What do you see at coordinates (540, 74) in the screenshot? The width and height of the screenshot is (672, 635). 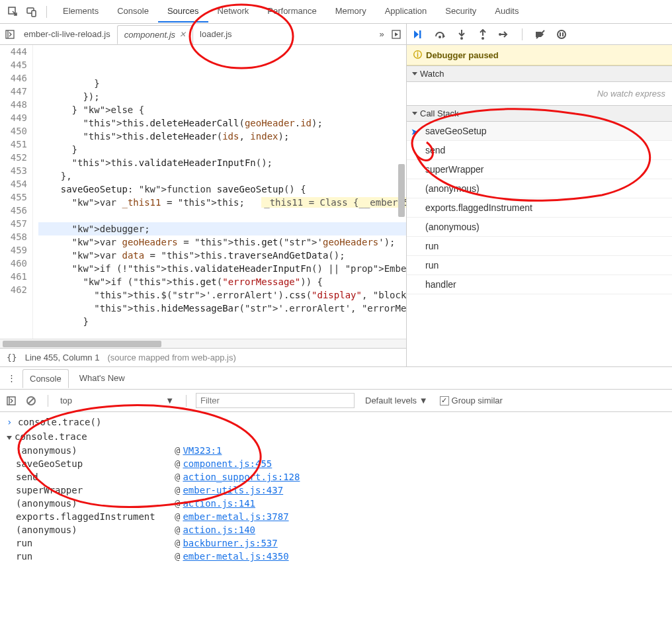 I see `watch-header: Watch` at bounding box center [540, 74].